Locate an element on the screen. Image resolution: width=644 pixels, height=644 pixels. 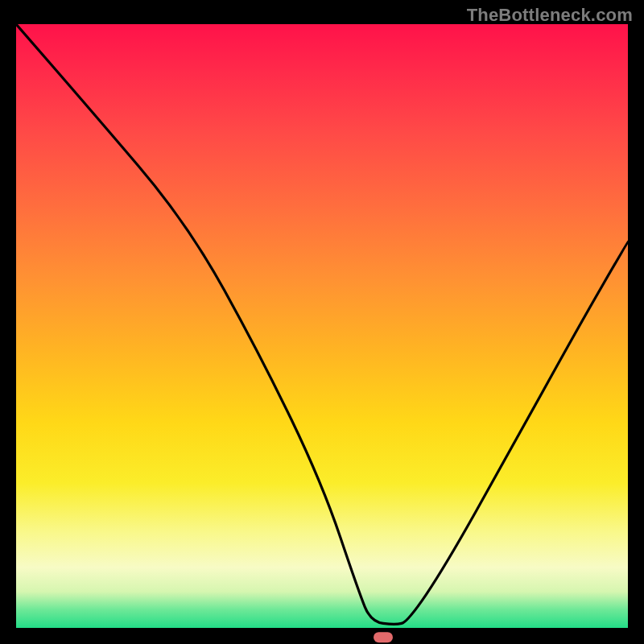
watermark-label: TheBottleneck.com is located at coordinates (550, 15).